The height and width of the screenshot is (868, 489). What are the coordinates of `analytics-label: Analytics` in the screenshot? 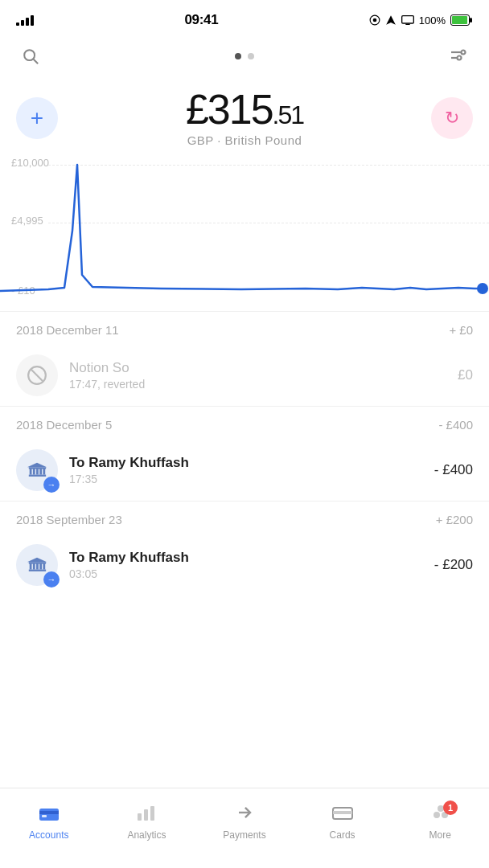 It's located at (146, 835).